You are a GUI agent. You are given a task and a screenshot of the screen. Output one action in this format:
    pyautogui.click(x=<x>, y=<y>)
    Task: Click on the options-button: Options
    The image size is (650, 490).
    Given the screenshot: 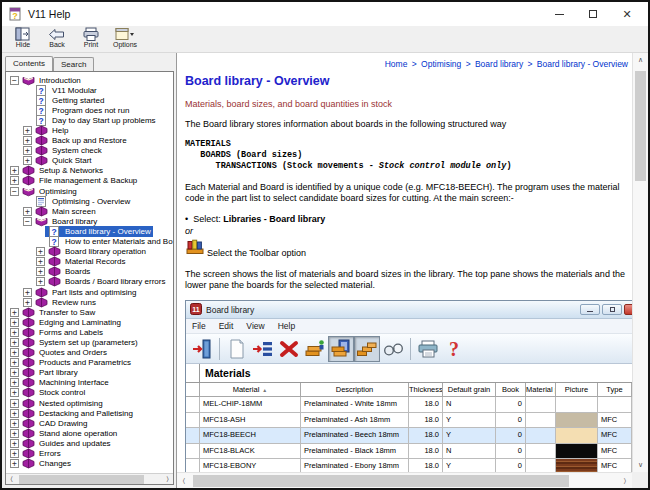 What is the action you would take?
    pyautogui.click(x=125, y=39)
    